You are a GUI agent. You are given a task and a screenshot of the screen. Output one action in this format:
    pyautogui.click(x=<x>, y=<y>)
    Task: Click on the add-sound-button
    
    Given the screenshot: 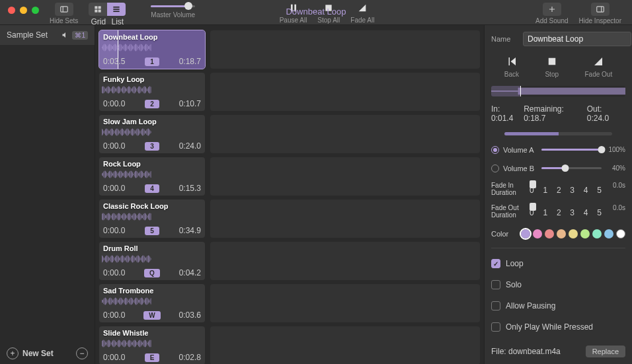 What is the action you would take?
    pyautogui.click(x=552, y=9)
    